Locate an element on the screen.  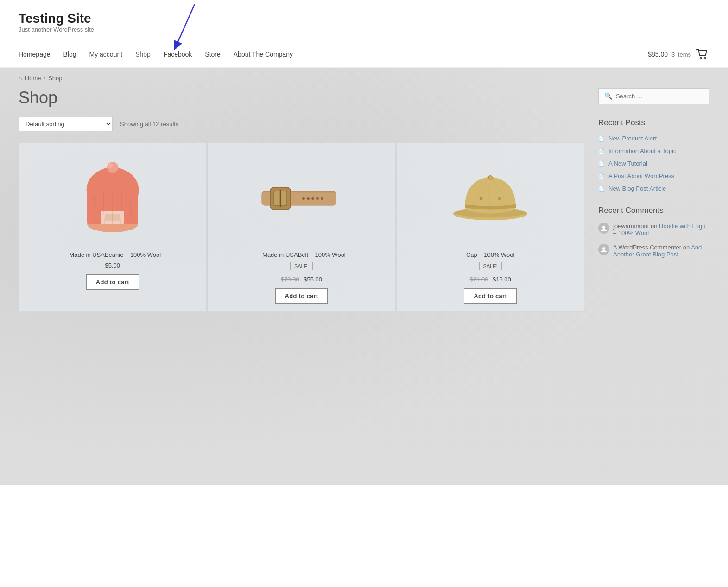
comment-author-wp: A WordPress Commenter is located at coordinates (647, 248).